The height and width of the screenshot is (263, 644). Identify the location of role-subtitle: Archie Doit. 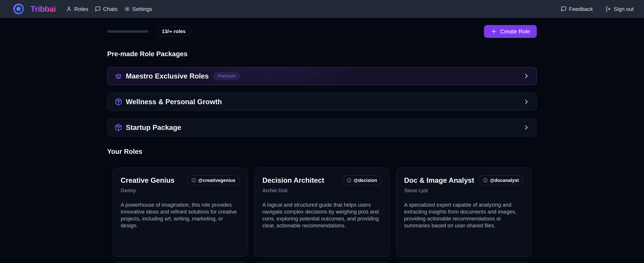
(322, 191).